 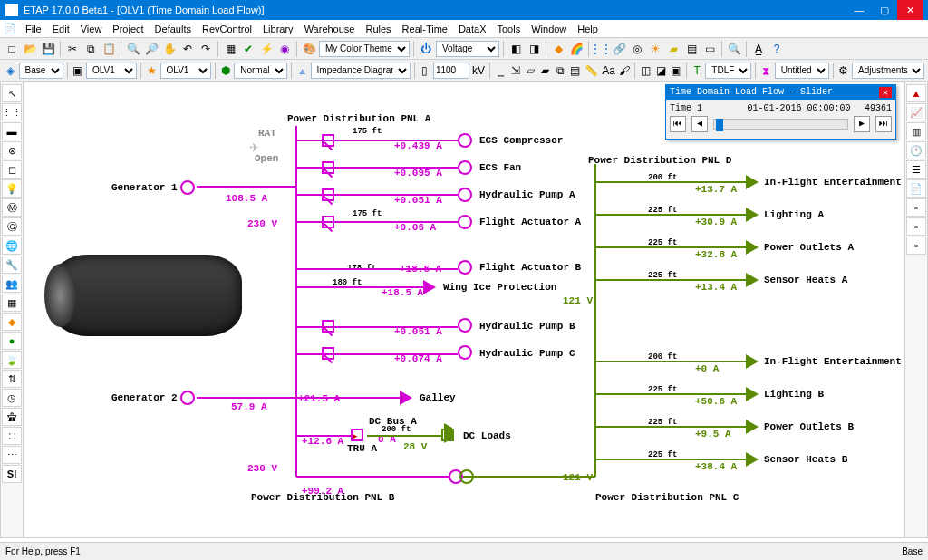 I want to click on pal-sort: ⇅, so click(x=12, y=379).